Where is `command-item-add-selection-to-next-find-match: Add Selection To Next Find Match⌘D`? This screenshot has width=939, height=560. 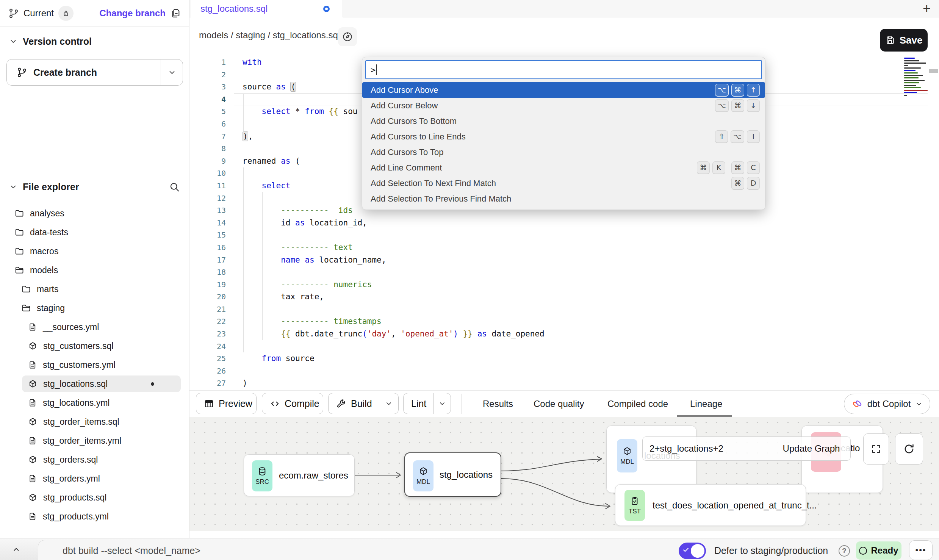
command-item-add-selection-to-next-find-match: Add Selection To Next Find Match⌘D is located at coordinates (564, 183).